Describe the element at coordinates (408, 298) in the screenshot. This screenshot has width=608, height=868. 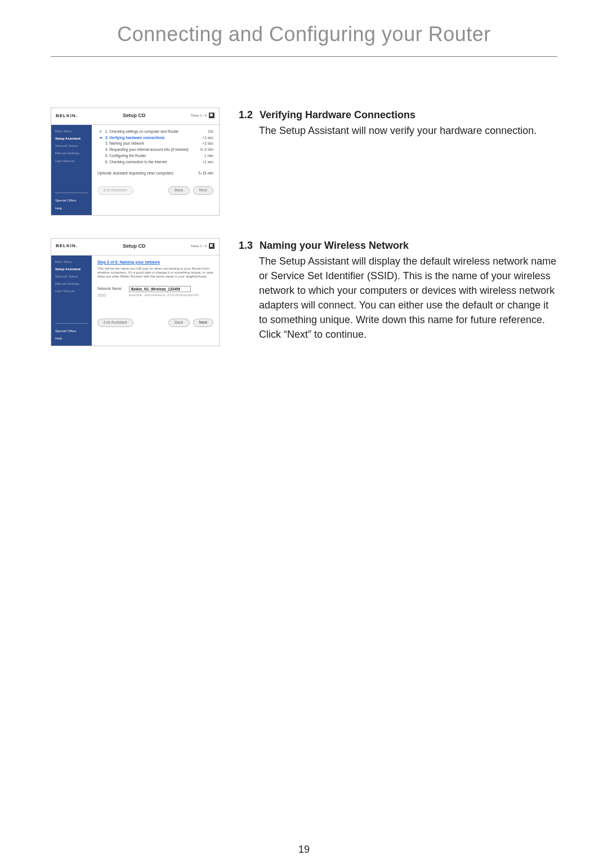
I see `section-body: The Setup Assistant will display the def…` at that location.